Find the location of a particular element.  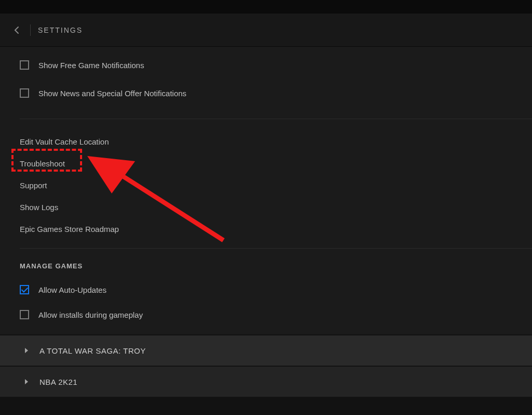

chevron-left-icon is located at coordinates (17, 30).